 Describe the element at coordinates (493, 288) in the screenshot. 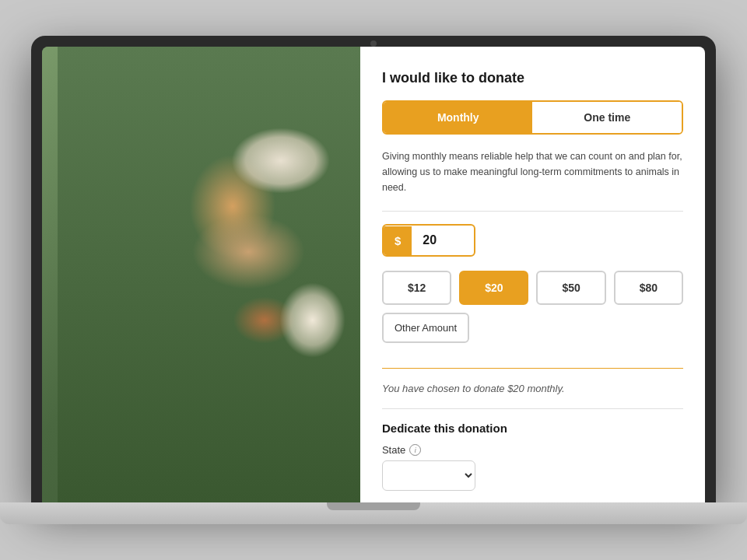

I see `preset-20: $20` at that location.